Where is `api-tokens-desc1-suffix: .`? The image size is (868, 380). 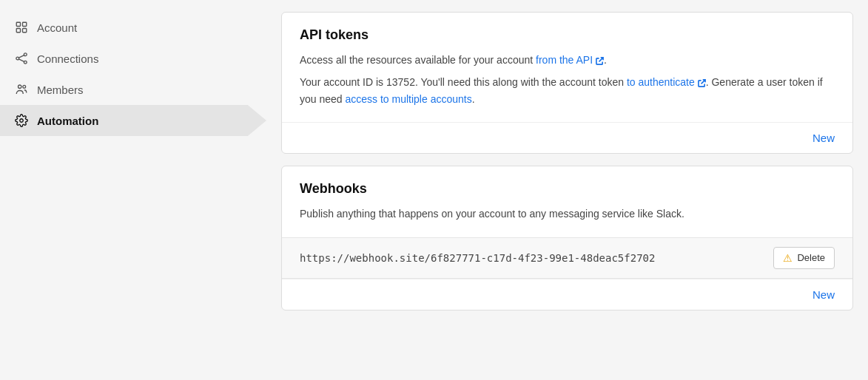 api-tokens-desc1-suffix: . is located at coordinates (605, 60).